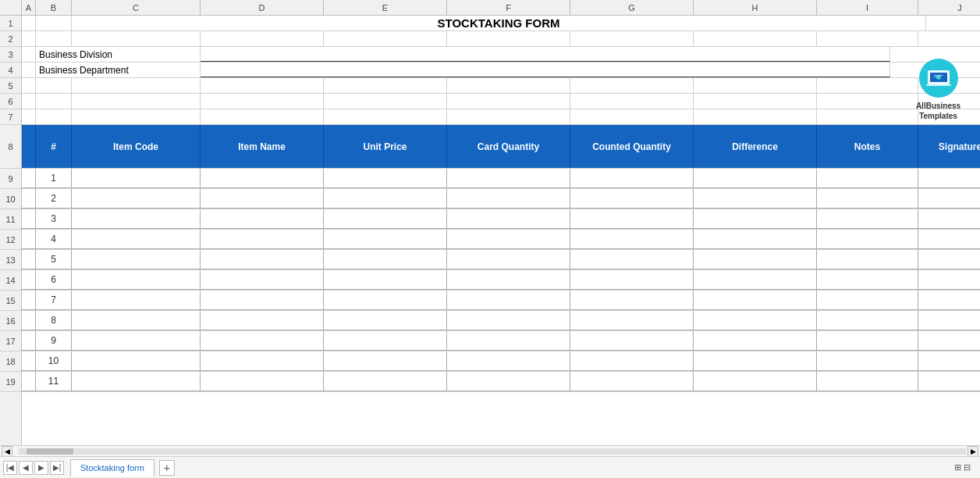 The image size is (980, 478). What do you see at coordinates (949, 341) in the screenshot?
I see `data-cell-9-sig` at bounding box center [949, 341].